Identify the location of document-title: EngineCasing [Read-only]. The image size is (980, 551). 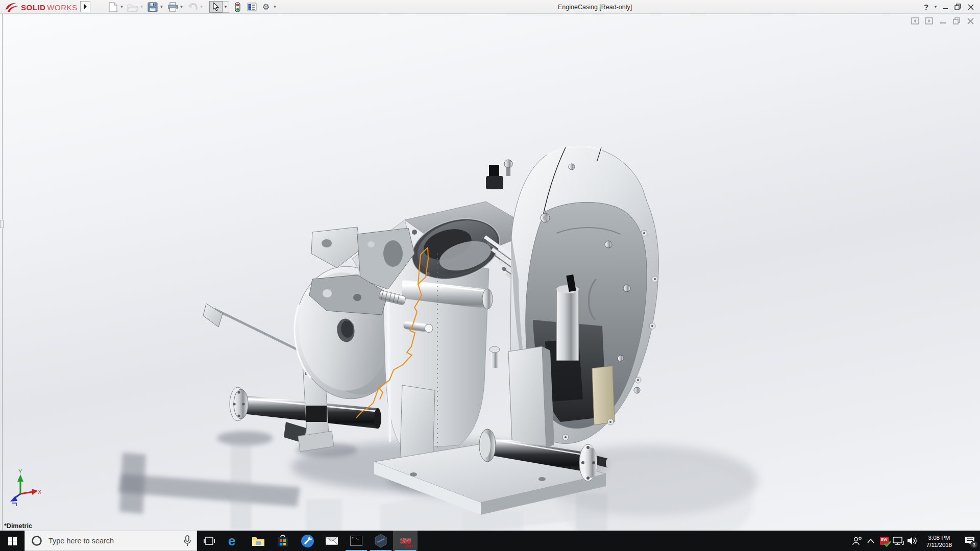
(595, 7).